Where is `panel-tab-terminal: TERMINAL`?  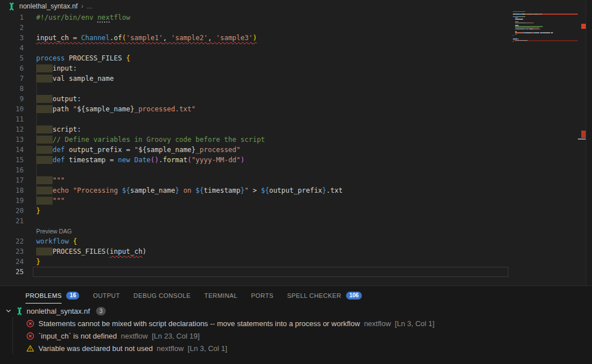
panel-tab-terminal: TERMINAL is located at coordinates (221, 295).